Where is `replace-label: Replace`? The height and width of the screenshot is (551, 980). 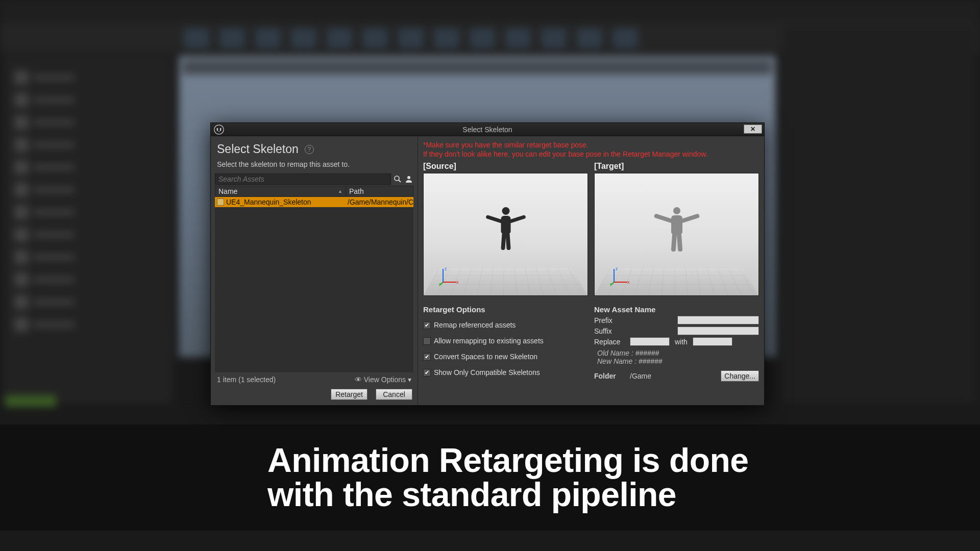
replace-label: Replace is located at coordinates (609, 342).